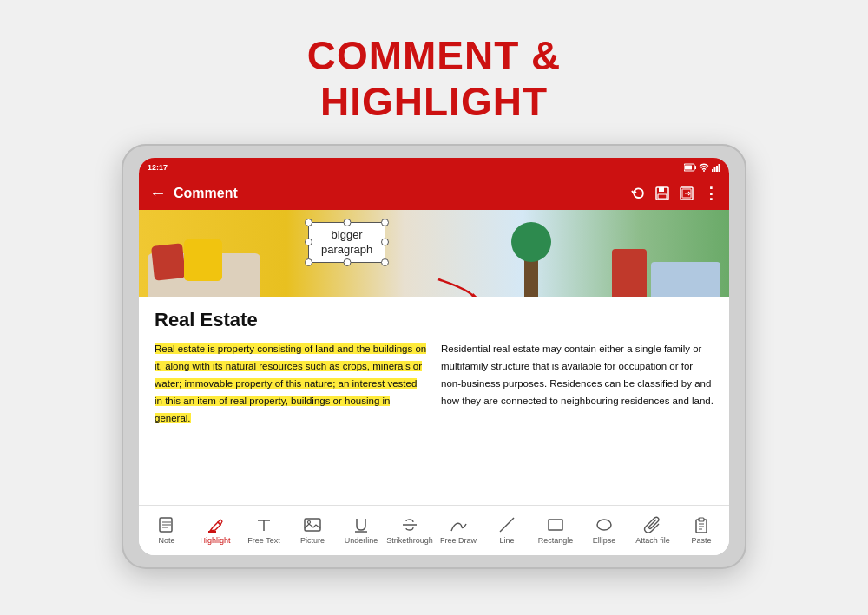  I want to click on battery-icon, so click(690, 167).